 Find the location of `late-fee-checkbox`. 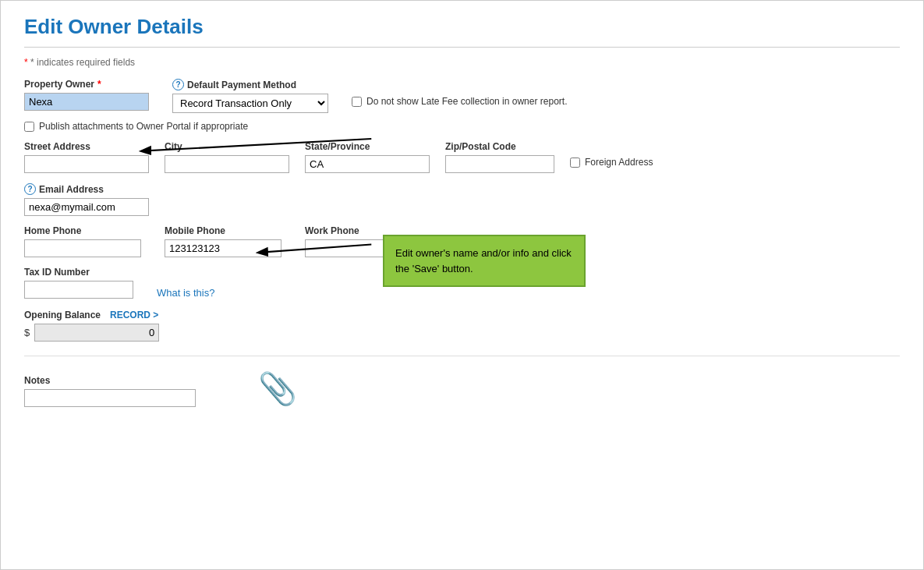

late-fee-checkbox is located at coordinates (357, 101).